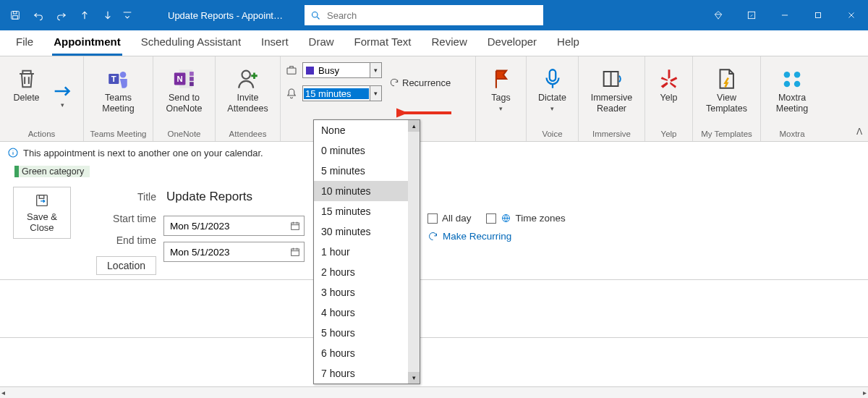 The height and width of the screenshot is (398, 868). Describe the element at coordinates (367, 252) in the screenshot. I see `reminder-dropdown: ▴ ▾ None0 minutes5 minutes10 minutes15 m…` at that location.